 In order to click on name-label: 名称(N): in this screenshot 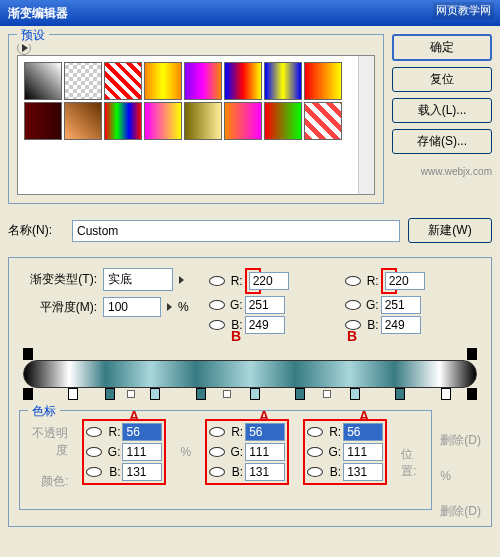, I will do `click(36, 230)`.